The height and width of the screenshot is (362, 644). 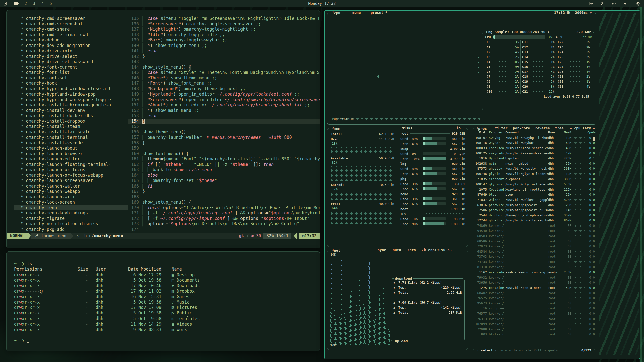 I want to click on process-row: 87573ghostty/usr/bin/ghostty --gtk-dhh36…, so click(x=534, y=169).